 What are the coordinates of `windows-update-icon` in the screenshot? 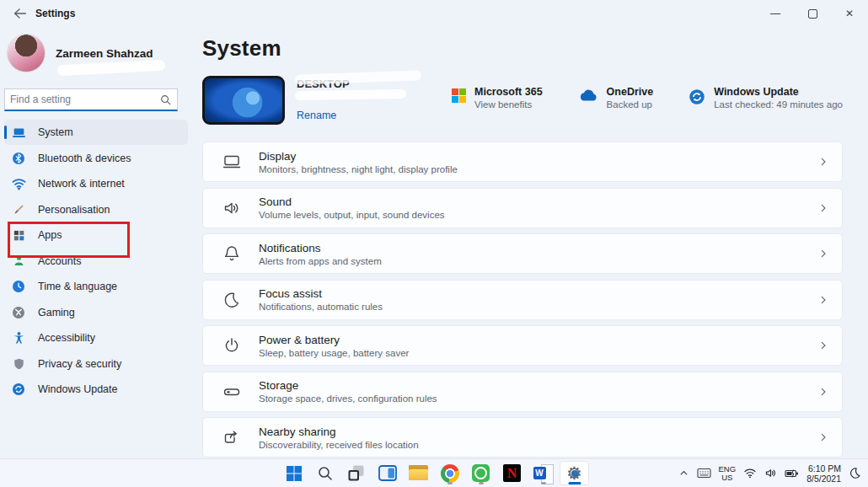 It's located at (19, 389).